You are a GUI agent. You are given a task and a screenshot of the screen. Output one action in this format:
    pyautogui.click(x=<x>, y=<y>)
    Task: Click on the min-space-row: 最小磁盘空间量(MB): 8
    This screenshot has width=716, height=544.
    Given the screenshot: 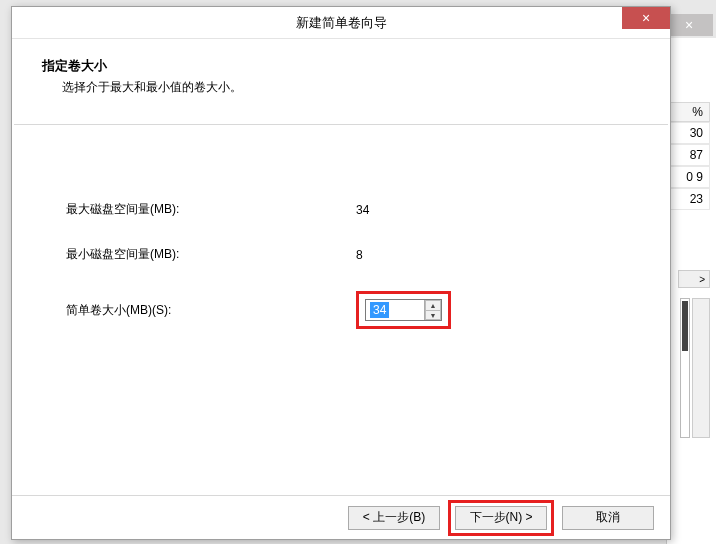 What is the action you would take?
    pyautogui.click(x=341, y=254)
    